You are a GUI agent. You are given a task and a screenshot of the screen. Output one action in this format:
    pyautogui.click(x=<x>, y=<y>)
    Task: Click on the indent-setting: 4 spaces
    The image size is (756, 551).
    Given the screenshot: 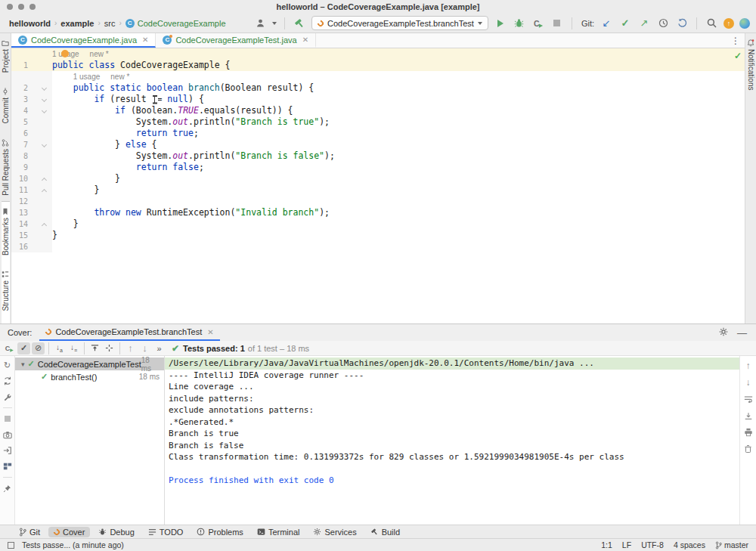 What is the action you would take?
    pyautogui.click(x=689, y=545)
    